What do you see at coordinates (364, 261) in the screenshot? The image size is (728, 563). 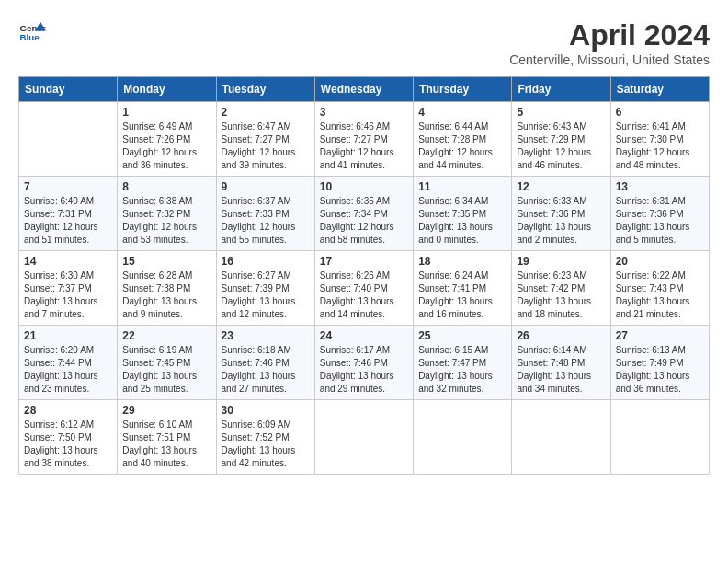 I see `day-number: 17` at bounding box center [364, 261].